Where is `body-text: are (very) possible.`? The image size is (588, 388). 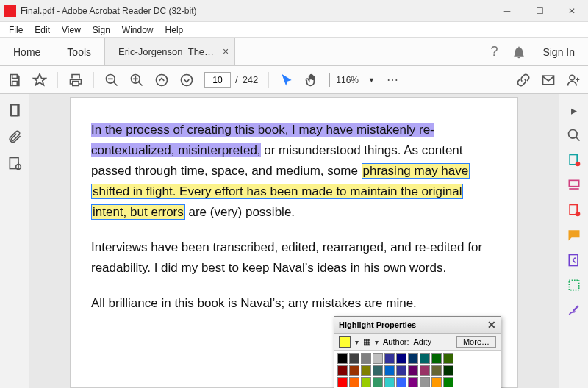 body-text: are (very) possible. is located at coordinates (240, 212).